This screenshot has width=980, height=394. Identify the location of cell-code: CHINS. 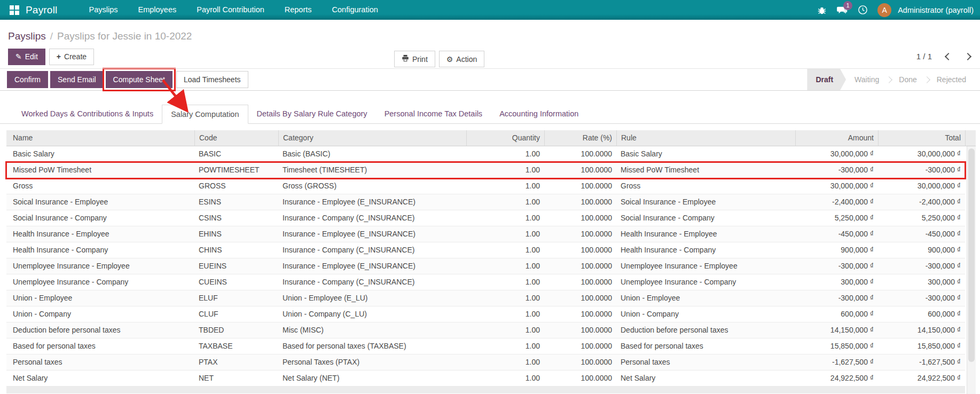
(236, 250).